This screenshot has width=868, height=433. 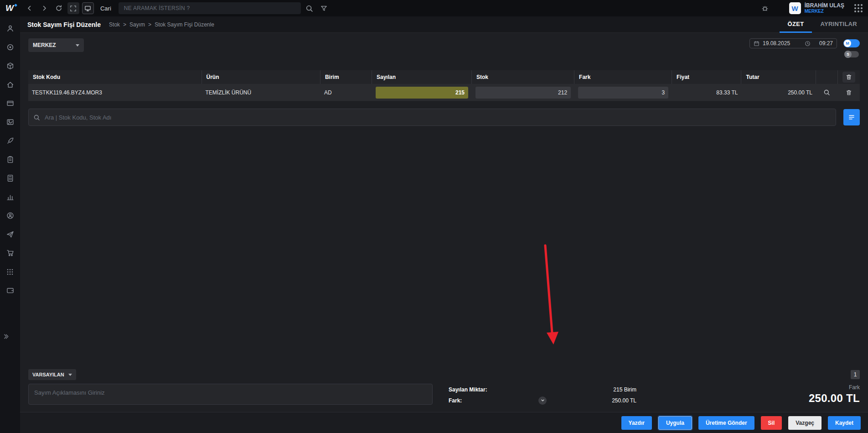 I want to click on card-icon, so click(x=10, y=103).